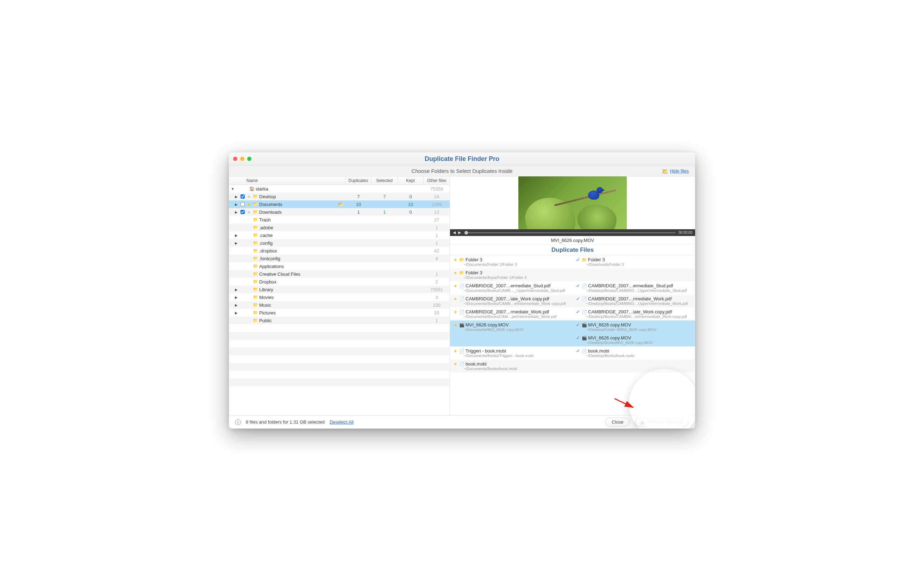  I want to click on tree-row: ▶📁Pictures33, so click(339, 313).